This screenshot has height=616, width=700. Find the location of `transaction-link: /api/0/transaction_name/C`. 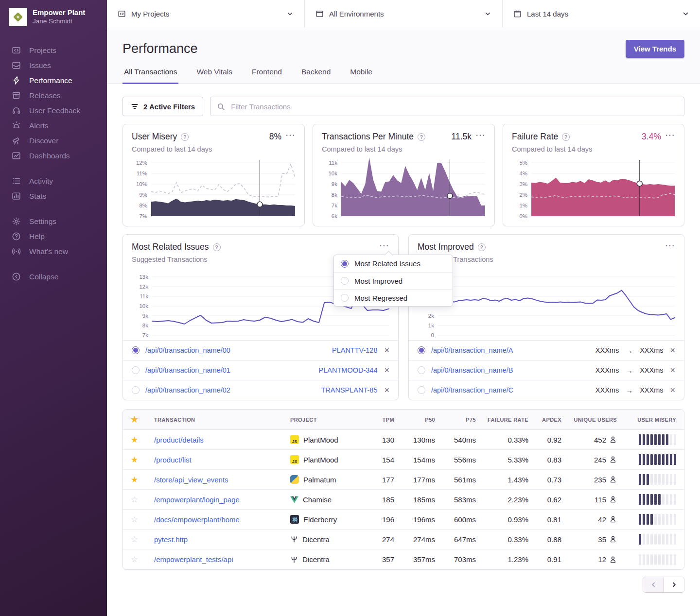

transaction-link: /api/0/transaction_name/C is located at coordinates (472, 390).